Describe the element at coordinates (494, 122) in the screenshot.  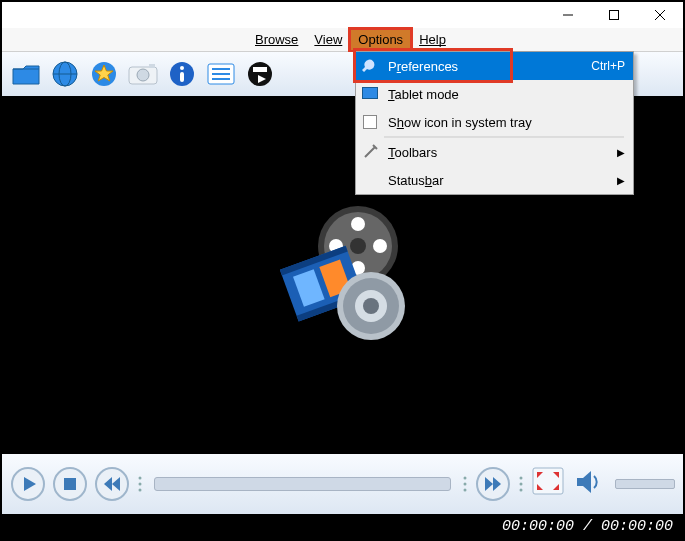
I see `menu-item-show-tray: Show icon in system tray` at that location.